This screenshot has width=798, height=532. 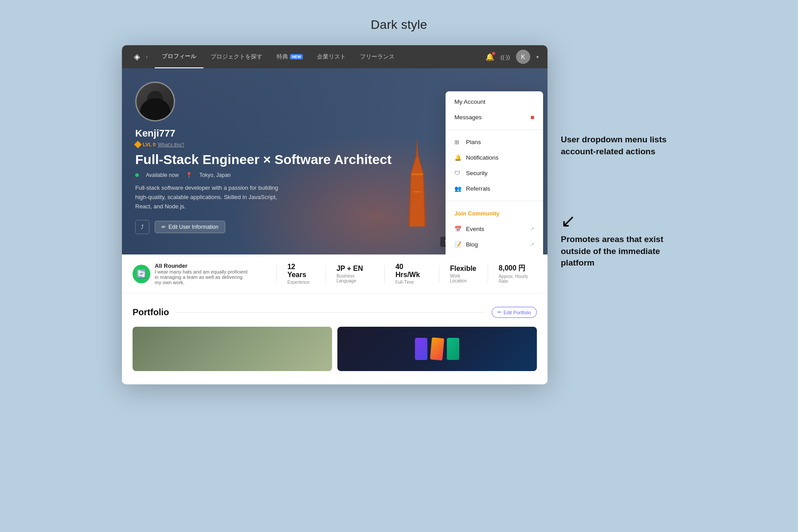 What do you see at coordinates (470, 102) in the screenshot?
I see `my-account-label: My Account` at bounding box center [470, 102].